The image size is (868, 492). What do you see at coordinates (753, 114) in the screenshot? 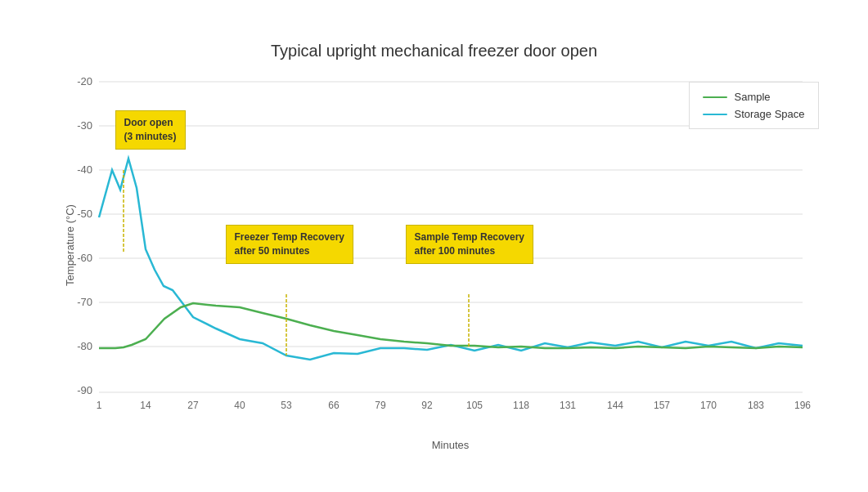
I see `legend-item-storage: Storage Space` at bounding box center [753, 114].